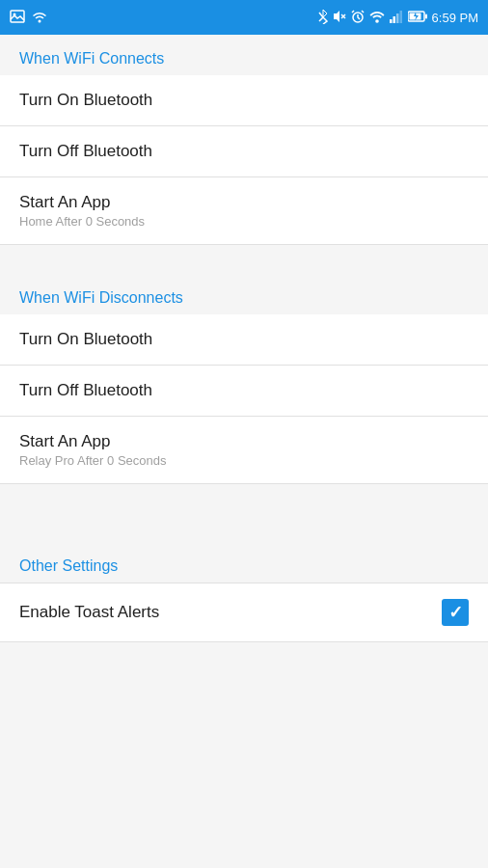 This screenshot has width=488, height=868. Describe the element at coordinates (244, 151) in the screenshot. I see `turn-off-bluetooth-connect-label: Turn Off Bluetooth` at that location.